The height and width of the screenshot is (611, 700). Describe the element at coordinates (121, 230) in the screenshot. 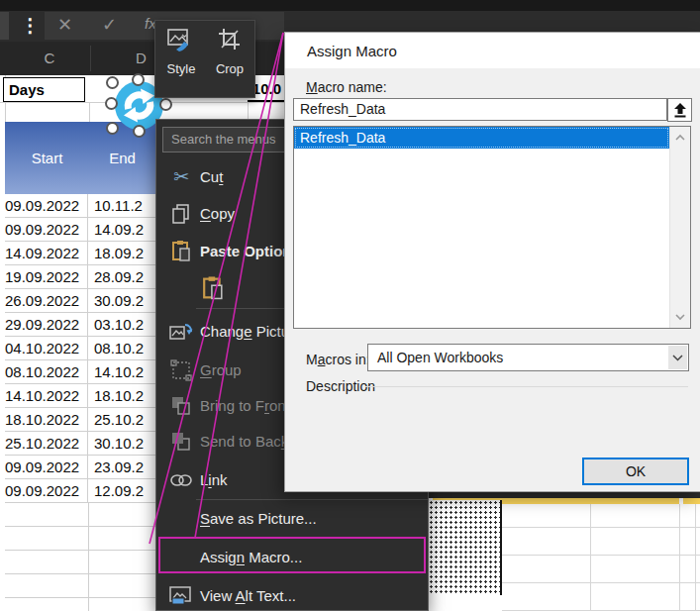

I see `end-cell: 14.09.2` at that location.